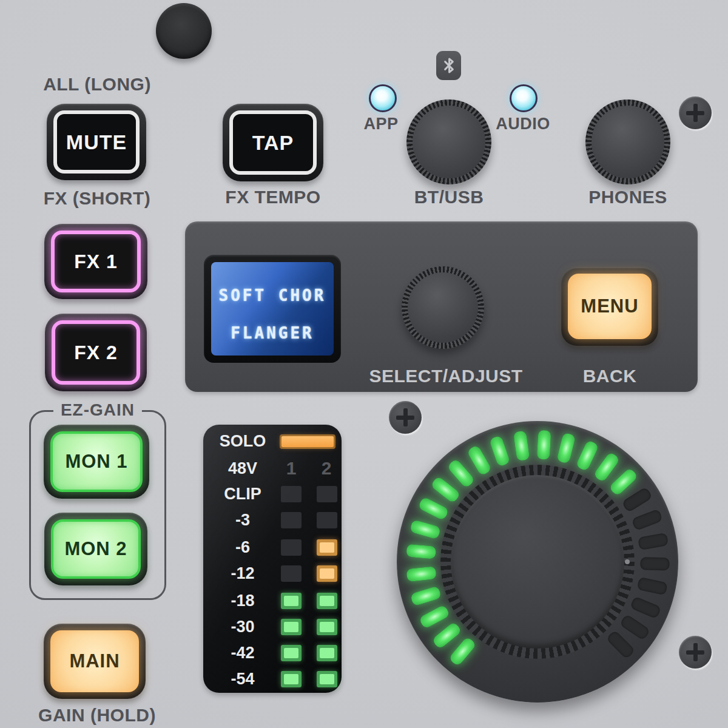  I want to click on app-led, so click(383, 98).